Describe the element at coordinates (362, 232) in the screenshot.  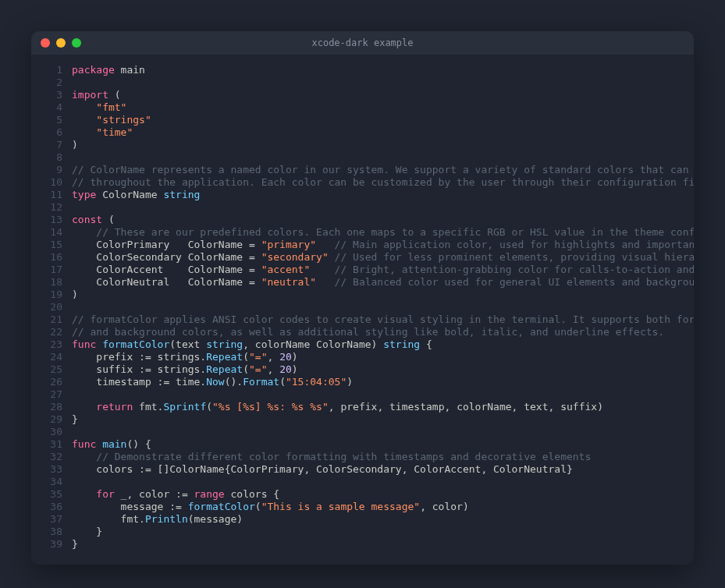
I see `code-line: 14 // These are our predefined colors. E…` at that location.